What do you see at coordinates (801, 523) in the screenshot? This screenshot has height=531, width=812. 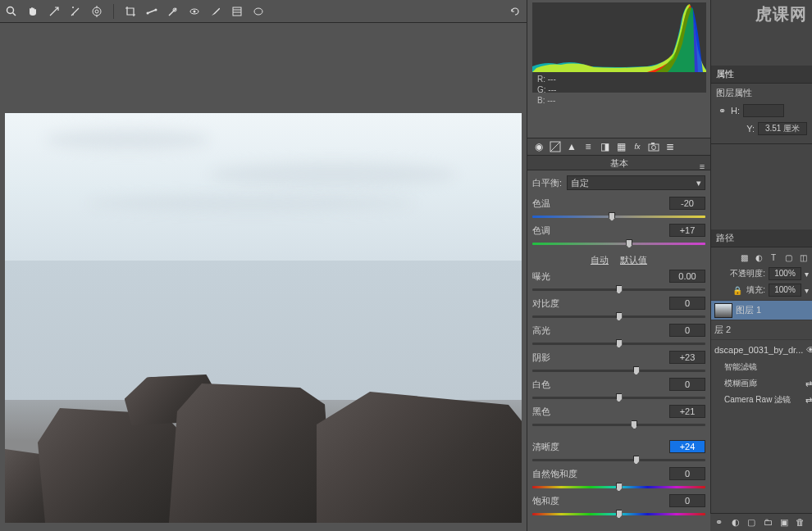 I see `trash-icon: 🗑` at bounding box center [801, 523].